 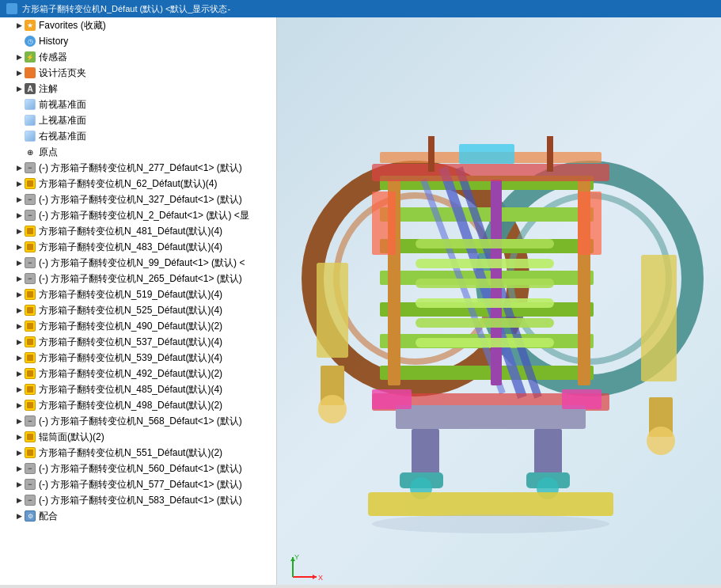 What do you see at coordinates (63, 104) in the screenshot?
I see `tree-item-label: 前视基准面` at bounding box center [63, 104].